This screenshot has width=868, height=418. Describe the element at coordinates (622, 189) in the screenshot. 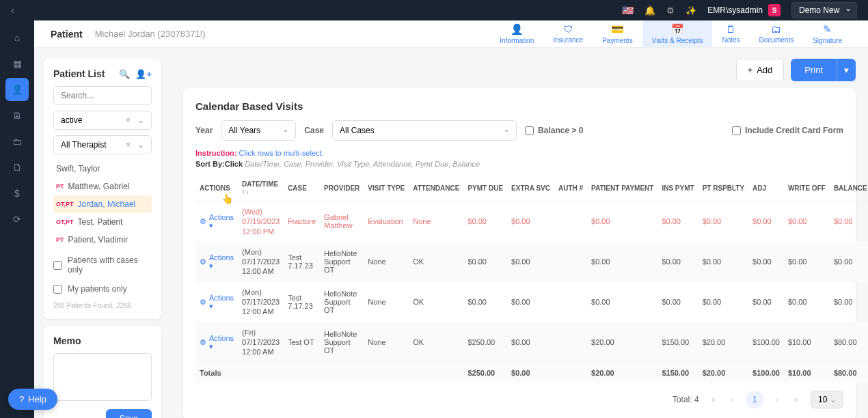

I see `column-header: PATIENT PAYMENT` at that location.